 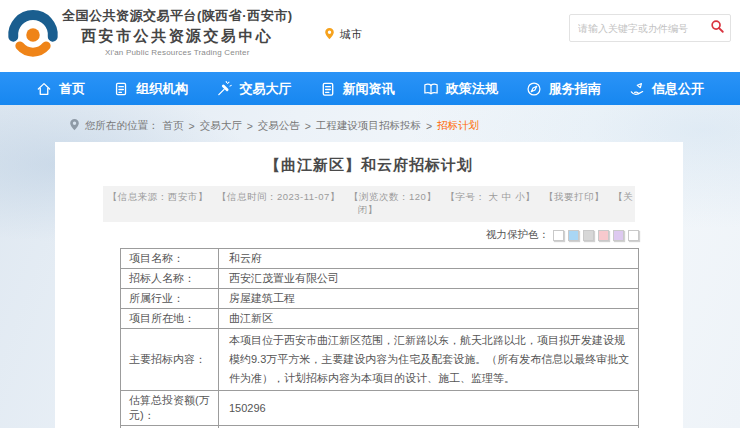 What do you see at coordinates (472, 89) in the screenshot?
I see `nav-label: 政策法规` at bounding box center [472, 89].